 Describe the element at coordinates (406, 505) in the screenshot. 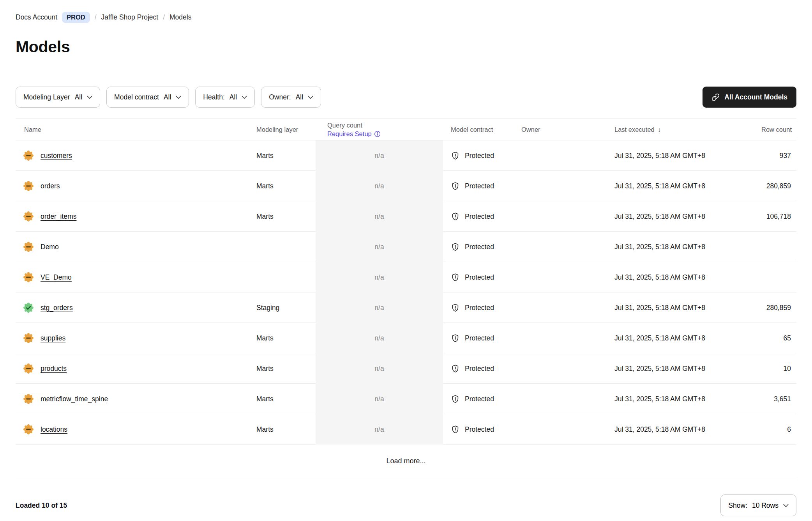

I see `table-footer: Loaded 10 of 15 Show: 10 Rows` at that location.